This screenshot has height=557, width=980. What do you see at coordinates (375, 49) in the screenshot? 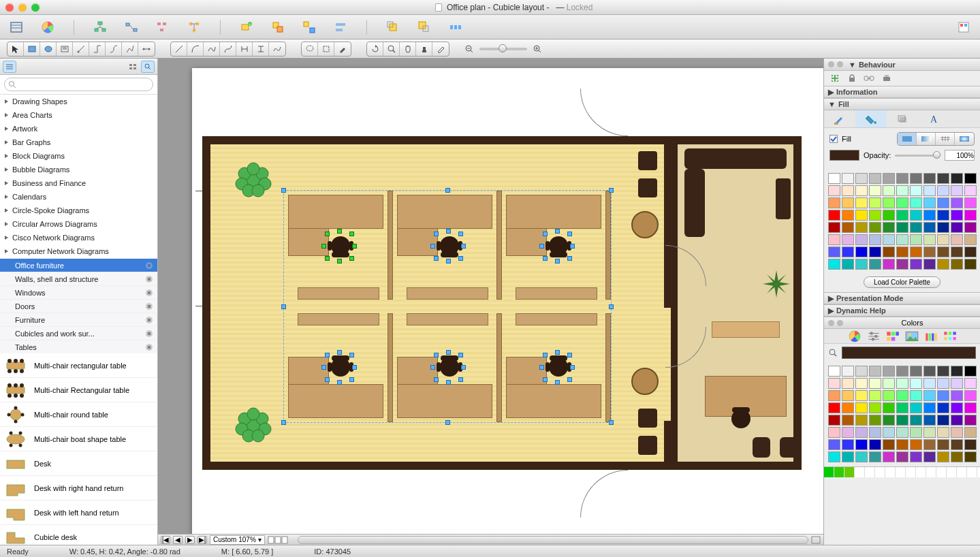
I see `rotate-tool` at bounding box center [375, 49].